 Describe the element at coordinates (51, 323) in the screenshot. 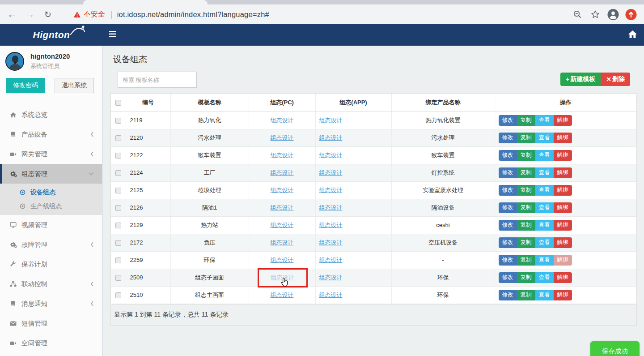

I see `sidebar-item: 短信管理` at that location.